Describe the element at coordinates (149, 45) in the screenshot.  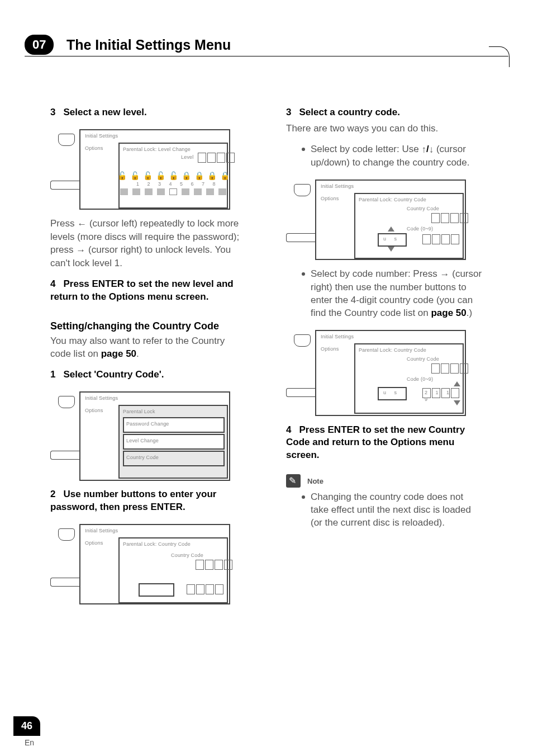
I see `chapter-title: The Initial Settings Menu` at that location.